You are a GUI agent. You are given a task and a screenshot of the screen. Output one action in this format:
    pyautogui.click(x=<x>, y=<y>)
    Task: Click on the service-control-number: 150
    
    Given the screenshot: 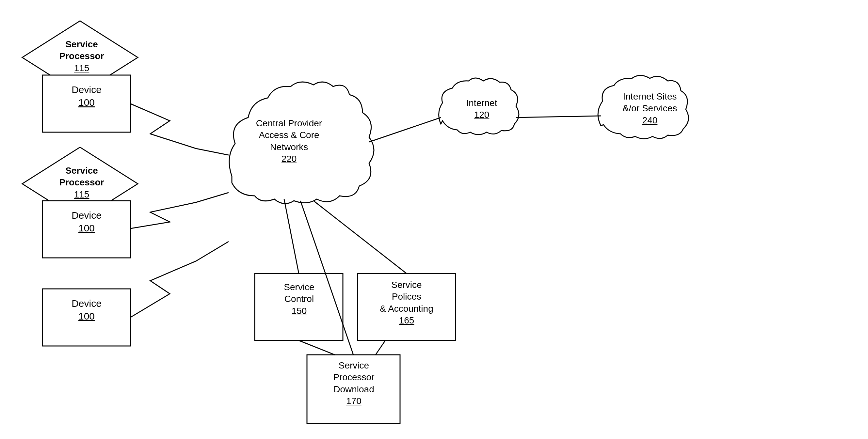 What is the action you would take?
    pyautogui.click(x=299, y=311)
    